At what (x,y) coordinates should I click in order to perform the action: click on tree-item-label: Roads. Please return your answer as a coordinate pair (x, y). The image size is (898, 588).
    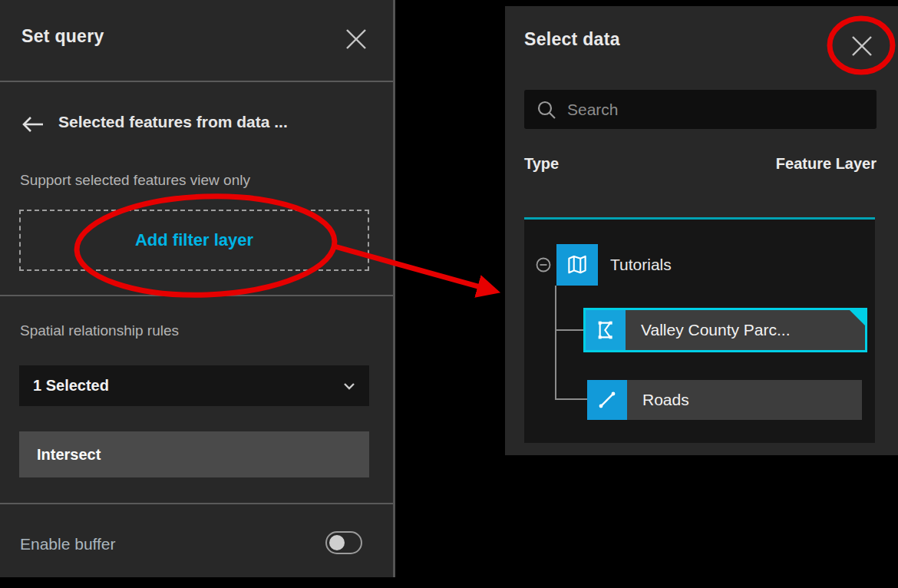
    Looking at the image, I should click on (744, 400).